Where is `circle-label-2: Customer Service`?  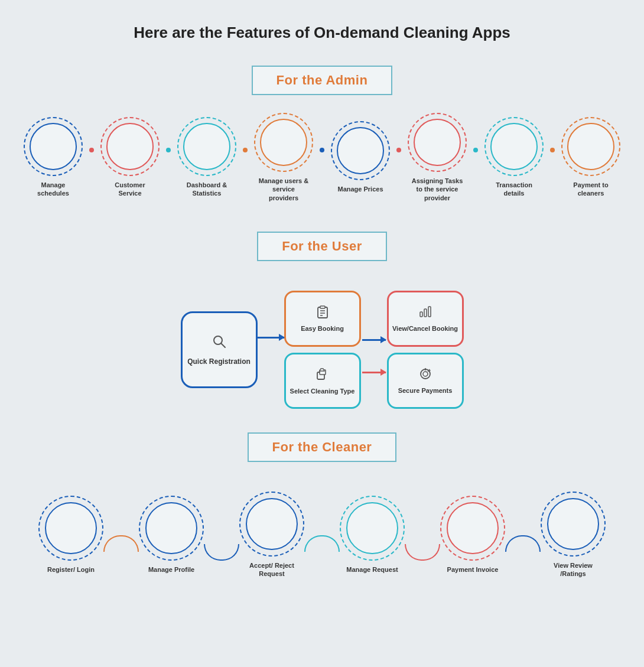 circle-label-2: Customer Service is located at coordinates (130, 189).